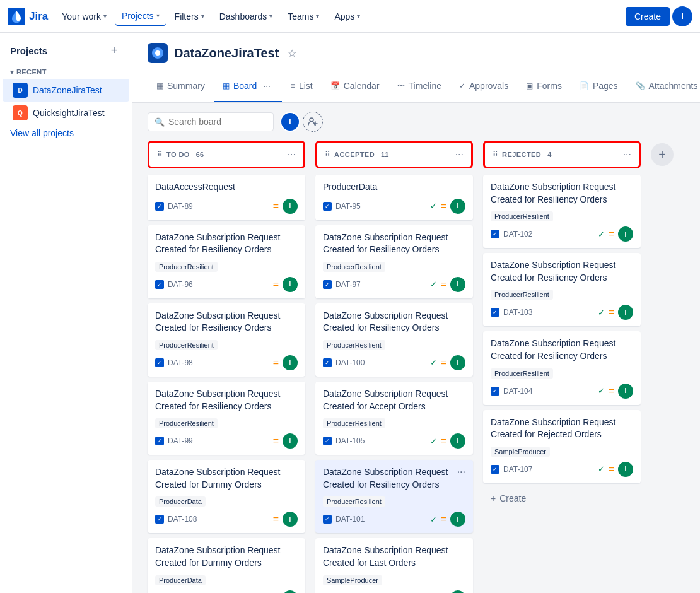  I want to click on create-card-button: + Create, so click(562, 498).